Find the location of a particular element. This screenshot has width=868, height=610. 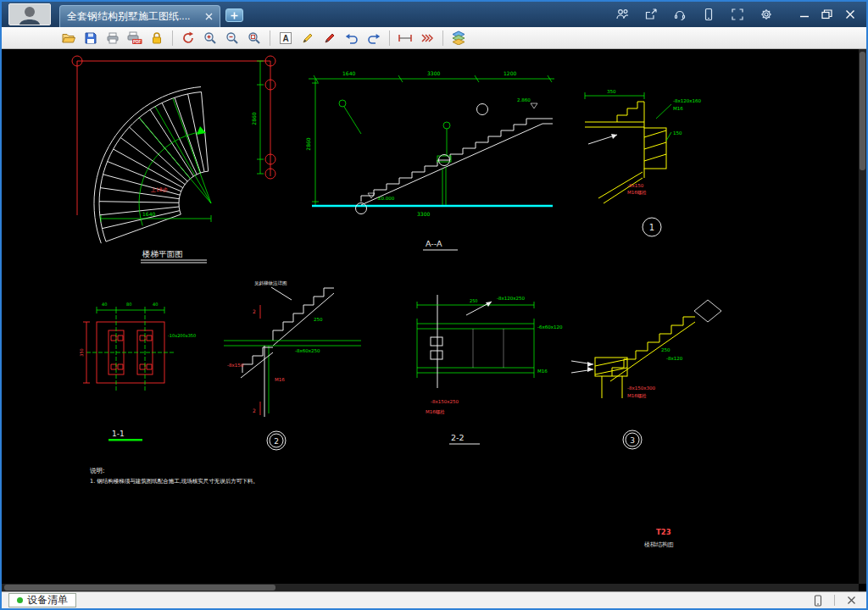

vertical-scrollbar is located at coordinates (863, 317).